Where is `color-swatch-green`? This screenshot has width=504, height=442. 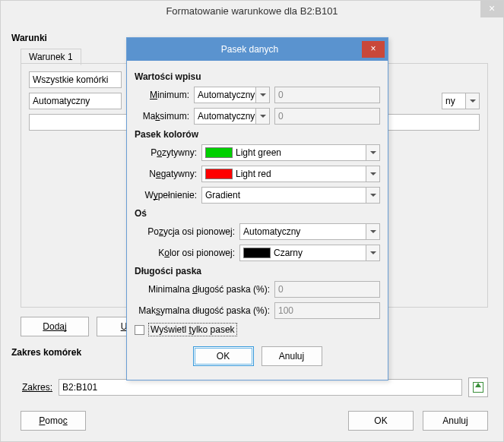
color-swatch-green is located at coordinates (219, 153).